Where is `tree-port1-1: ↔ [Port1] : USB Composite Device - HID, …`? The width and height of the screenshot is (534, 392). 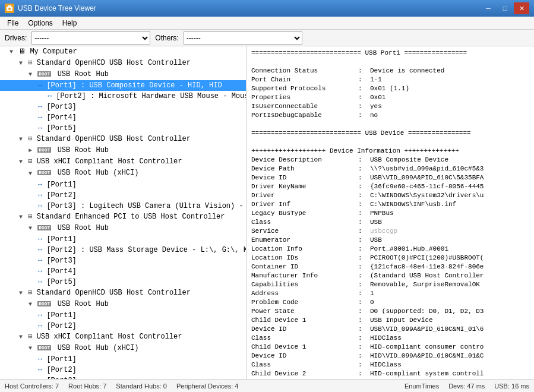 tree-port1-1: ↔ [Port1] : USB Composite Device - HID, … is located at coordinates (123, 86).